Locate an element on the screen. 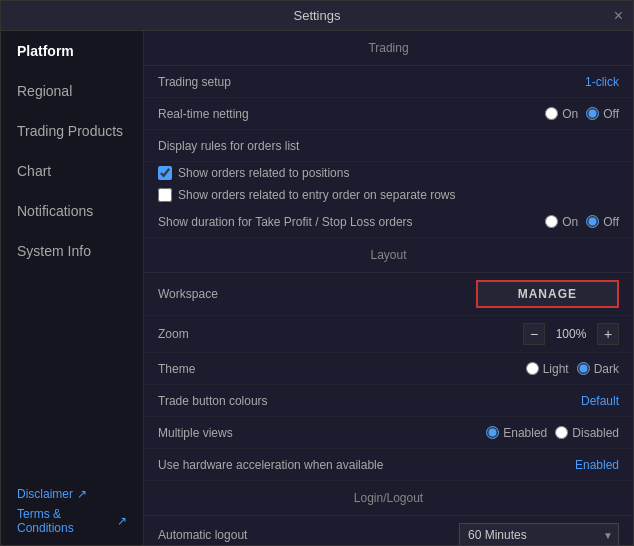  show-orders-positions-row: Show orders related to positions is located at coordinates (388, 173).